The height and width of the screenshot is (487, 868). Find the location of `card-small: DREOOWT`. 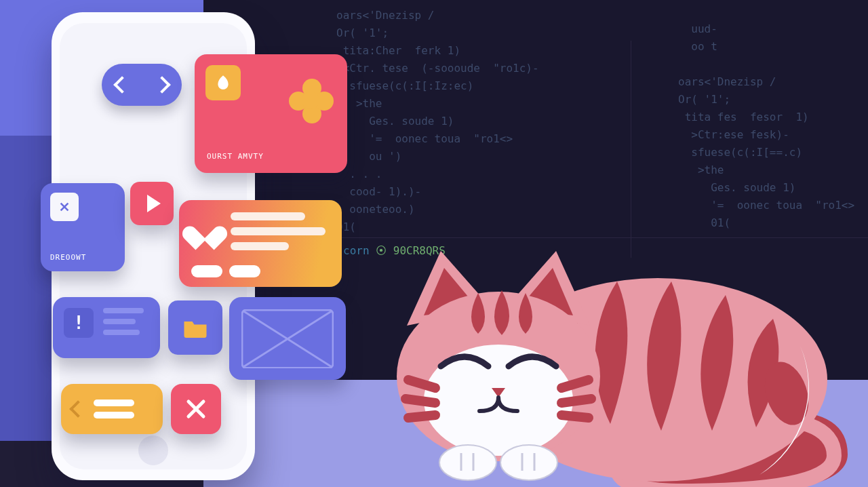

card-small: DREOOWT is located at coordinates (83, 227).